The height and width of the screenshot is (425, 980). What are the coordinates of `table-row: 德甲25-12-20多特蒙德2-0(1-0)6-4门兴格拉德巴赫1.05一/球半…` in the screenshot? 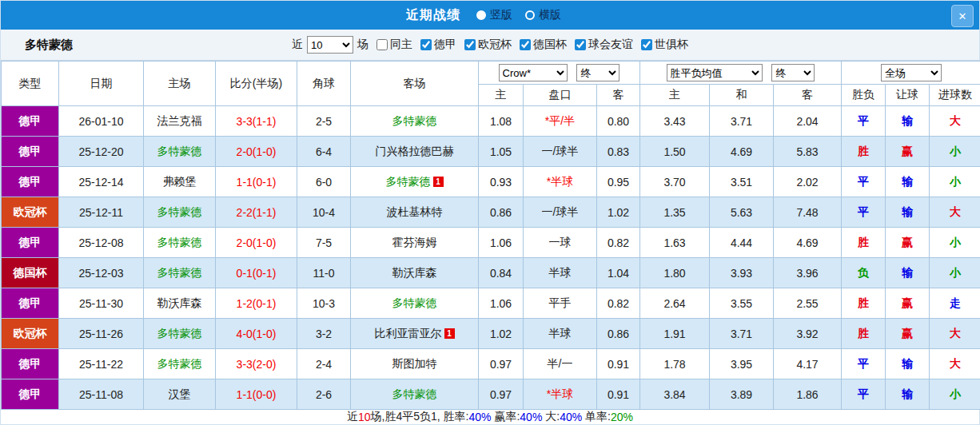 It's located at (491, 152).